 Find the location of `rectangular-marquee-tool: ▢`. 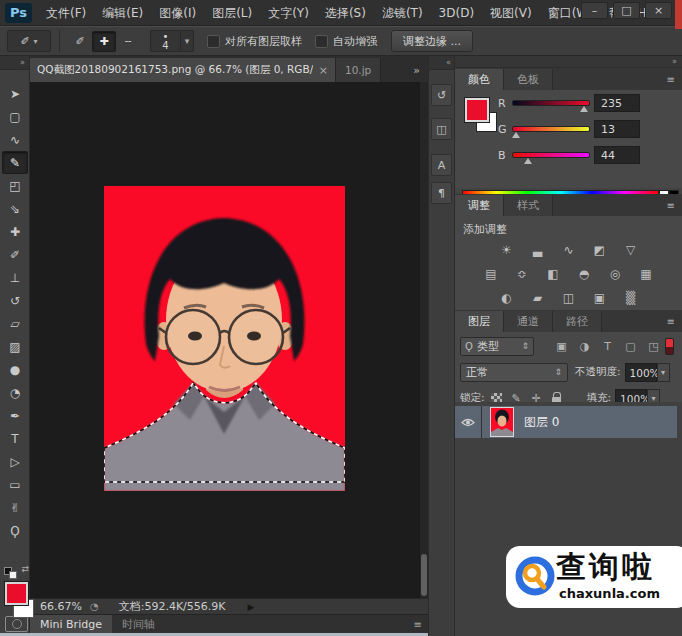

rectangular-marquee-tool: ▢ is located at coordinates (15, 116).